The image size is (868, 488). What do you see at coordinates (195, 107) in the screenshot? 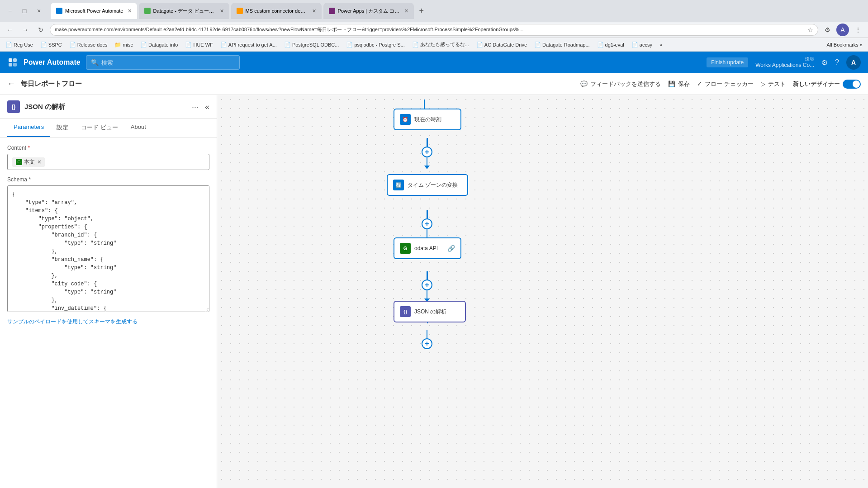
I see `panel-menu-button: ···` at bounding box center [195, 107].